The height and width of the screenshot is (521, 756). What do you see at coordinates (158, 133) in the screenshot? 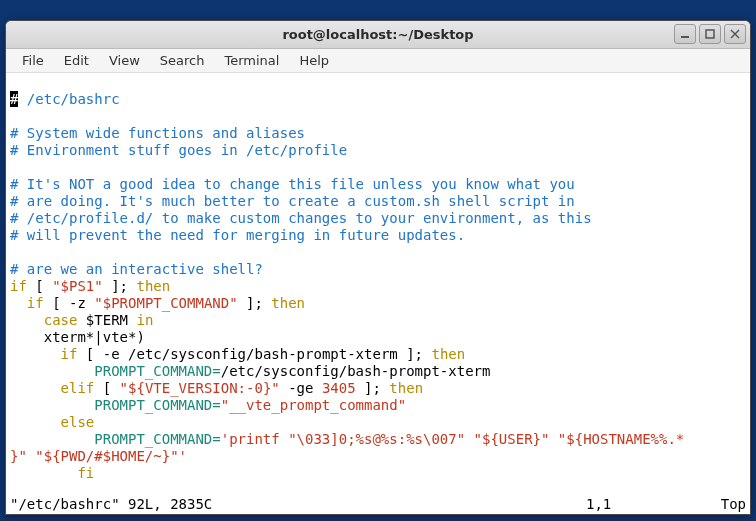
I see `code-line: # System wide functions and aliases` at bounding box center [158, 133].